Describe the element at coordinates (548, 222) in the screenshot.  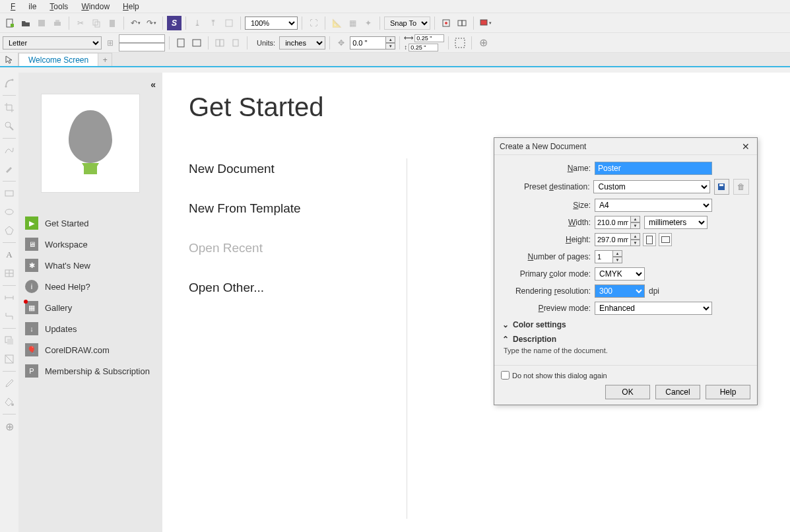
I see `label-width: Width:` at that location.